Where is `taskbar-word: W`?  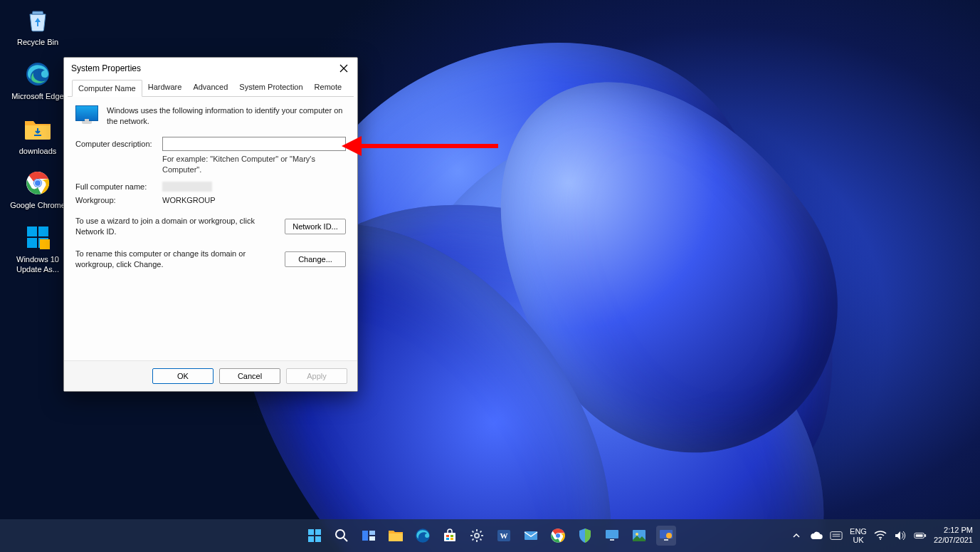
taskbar-word: W is located at coordinates (504, 536).